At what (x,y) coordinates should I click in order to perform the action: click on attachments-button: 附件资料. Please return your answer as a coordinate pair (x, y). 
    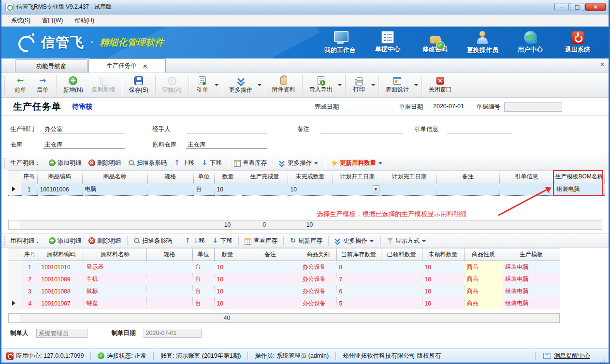
    Looking at the image, I should click on (284, 85).